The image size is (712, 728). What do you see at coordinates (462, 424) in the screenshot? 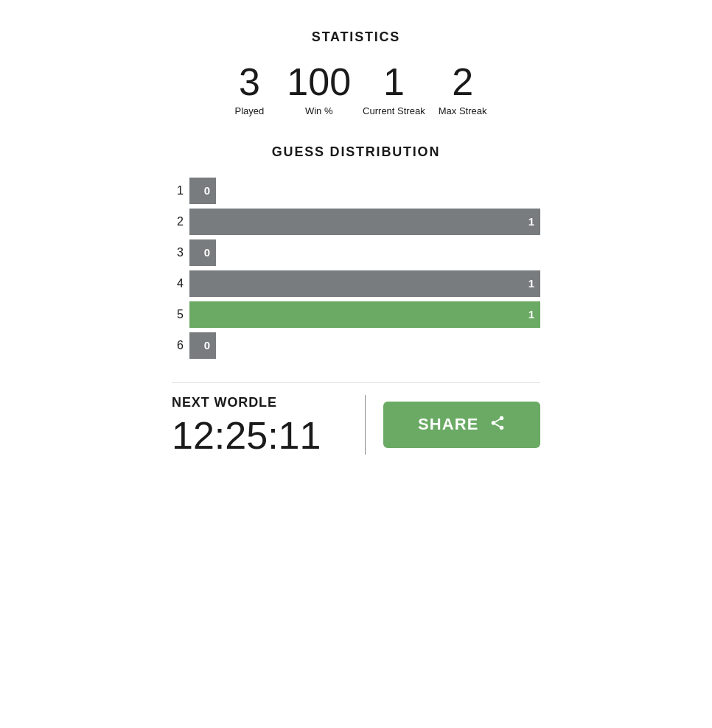
I see `share-section: SHARE` at bounding box center [462, 424].